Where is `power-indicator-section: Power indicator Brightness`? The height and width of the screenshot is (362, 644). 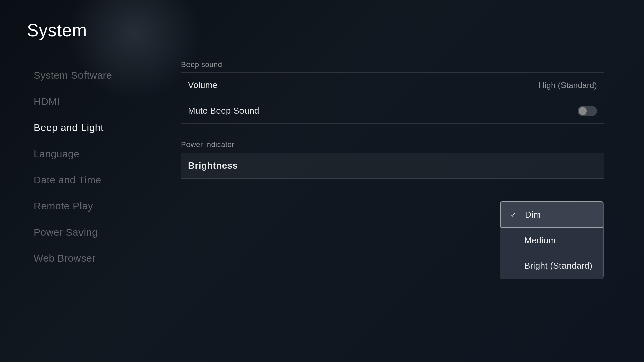 power-indicator-section: Power indicator Brightness is located at coordinates (392, 160).